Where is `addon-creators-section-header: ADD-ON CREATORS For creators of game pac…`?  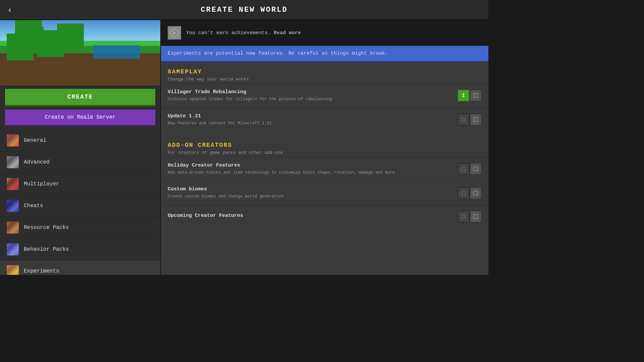
addon-creators-section-header: ADD-ON CREATORS For creators of game pac… is located at coordinates (325, 146).